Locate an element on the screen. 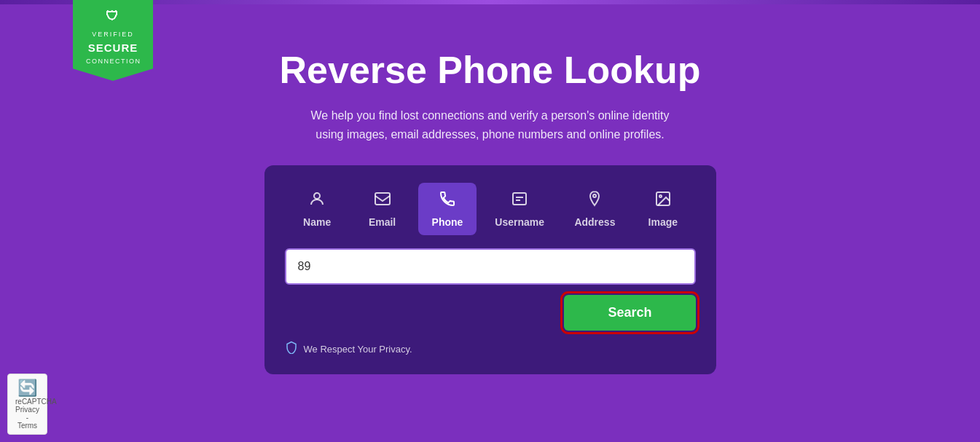  tab-image: Image is located at coordinates (663, 209).